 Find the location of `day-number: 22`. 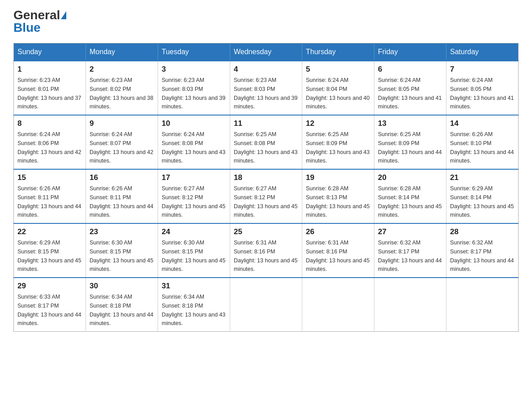

day-number: 22 is located at coordinates (50, 232).